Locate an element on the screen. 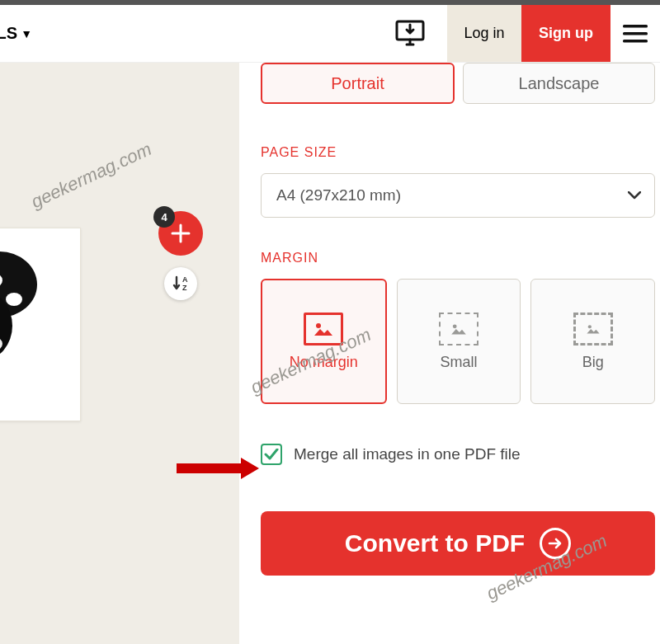 This screenshot has width=660, height=644. login-button: Log in is located at coordinates (484, 33).